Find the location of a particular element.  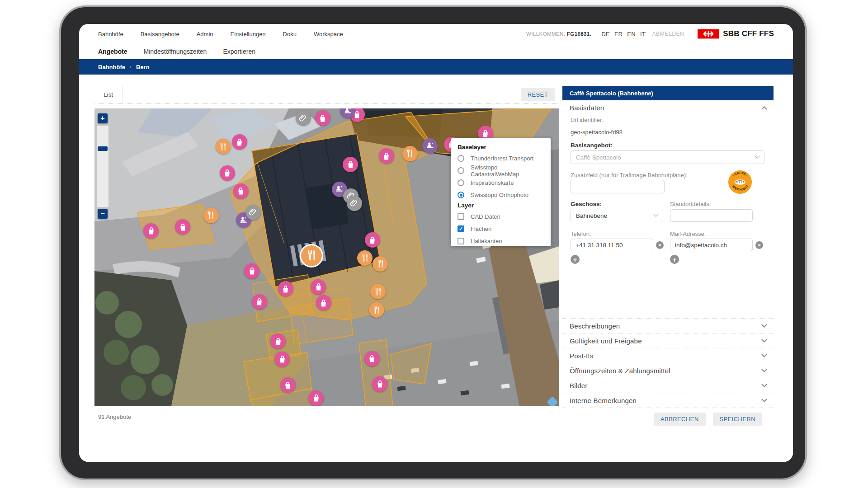

lang-de: DE is located at coordinates (606, 34).